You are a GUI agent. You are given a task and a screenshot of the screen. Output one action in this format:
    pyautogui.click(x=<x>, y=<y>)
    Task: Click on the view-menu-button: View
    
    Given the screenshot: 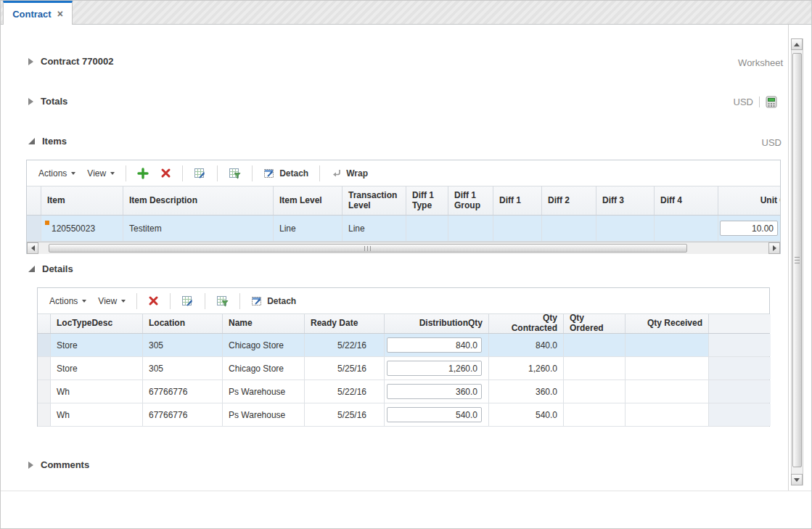 What is the action you would take?
    pyautogui.click(x=101, y=173)
    